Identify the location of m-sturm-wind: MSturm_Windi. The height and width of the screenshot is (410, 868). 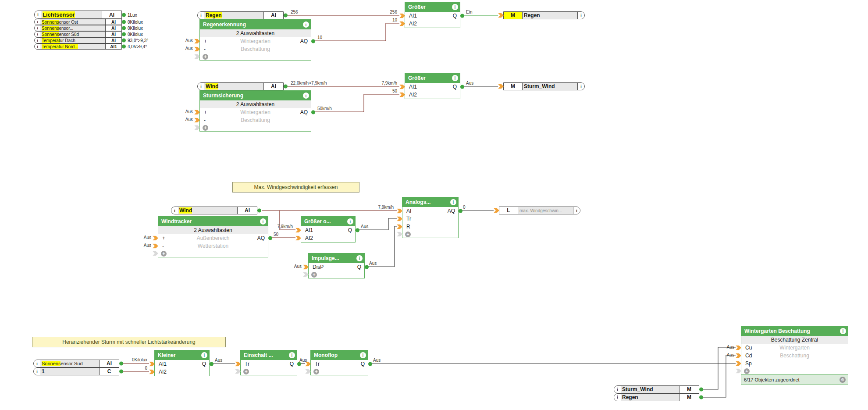
(544, 86).